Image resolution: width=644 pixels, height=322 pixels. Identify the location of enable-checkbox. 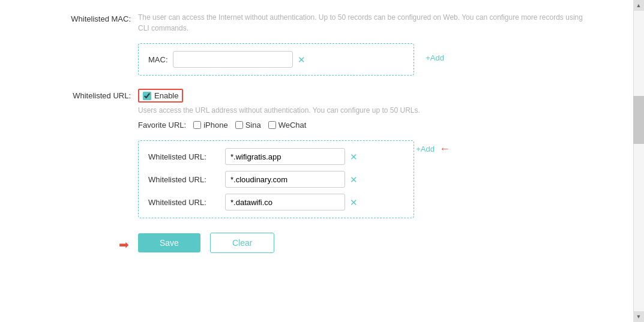
(147, 96).